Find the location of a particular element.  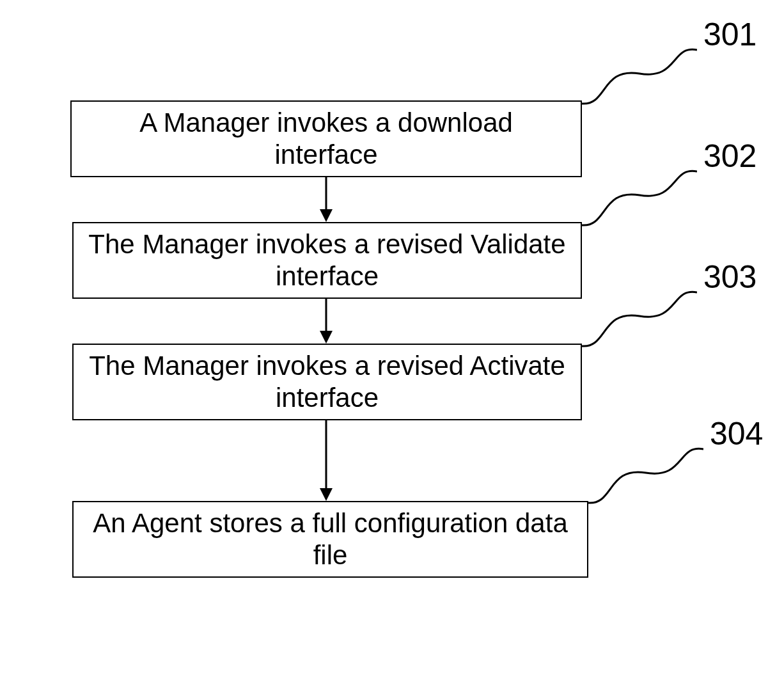

step-303-text: The Manager invokes a revised Activate i… is located at coordinates (327, 383).